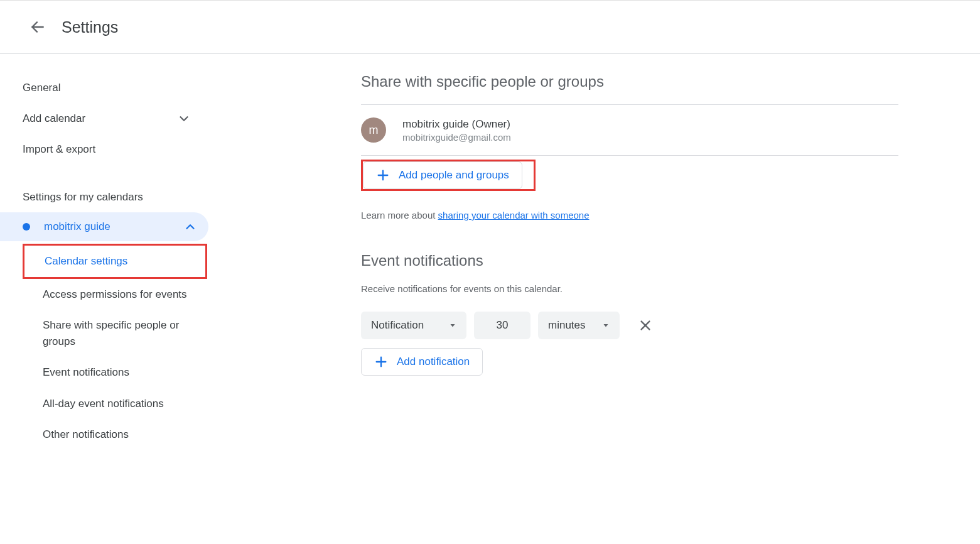 The width and height of the screenshot is (980, 544). I want to click on sidebar-item-label: Add calendar, so click(54, 119).